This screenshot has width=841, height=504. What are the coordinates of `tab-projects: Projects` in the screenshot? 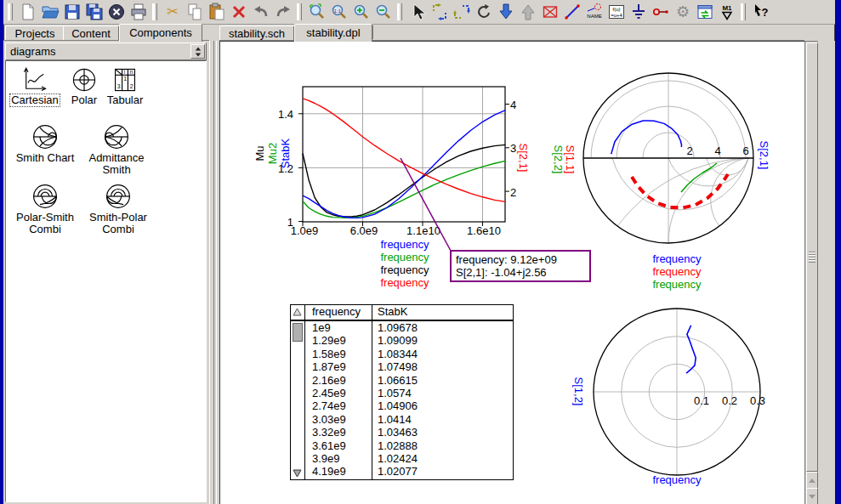 It's located at (35, 32).